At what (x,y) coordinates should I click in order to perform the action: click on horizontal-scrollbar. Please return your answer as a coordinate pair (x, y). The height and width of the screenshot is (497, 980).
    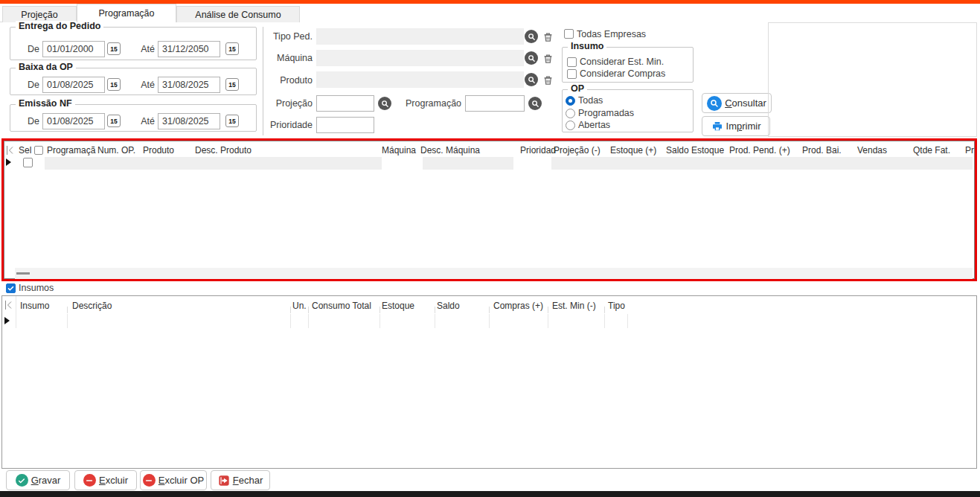
    Looking at the image, I should click on (494, 274).